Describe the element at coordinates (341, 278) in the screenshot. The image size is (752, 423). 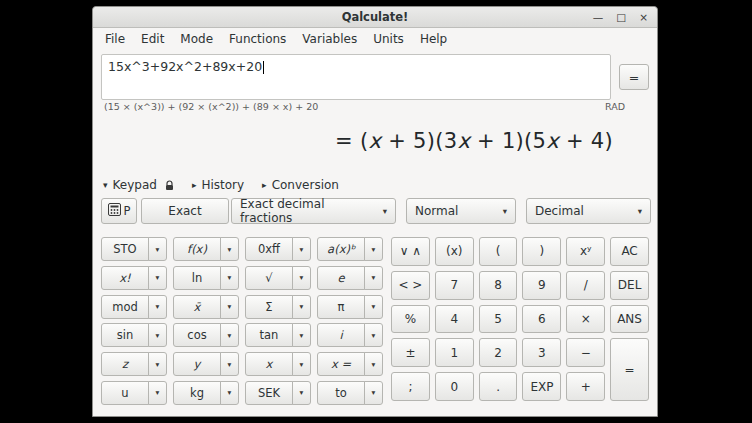
I see `key-e: e` at that location.